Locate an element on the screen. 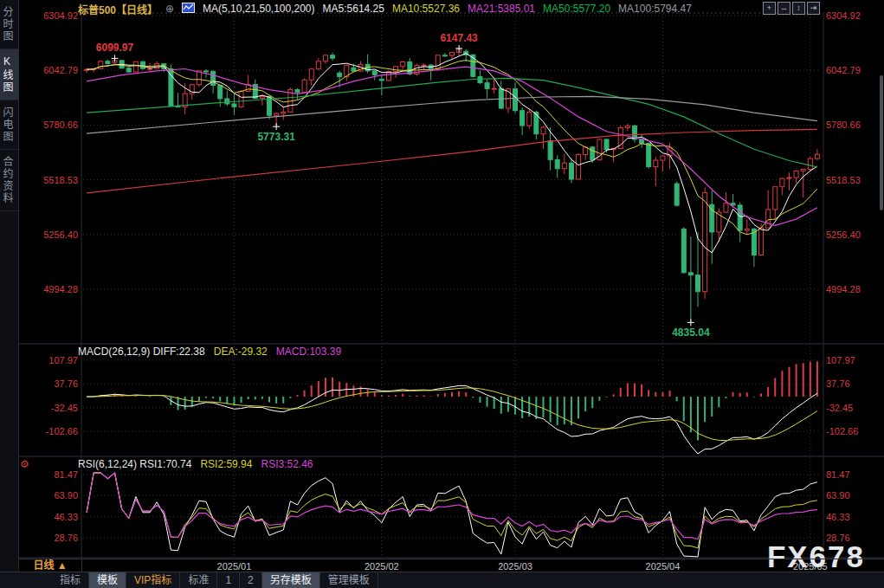 The height and width of the screenshot is (588, 884). ma100-value: MA100:5794.47 is located at coordinates (655, 9).